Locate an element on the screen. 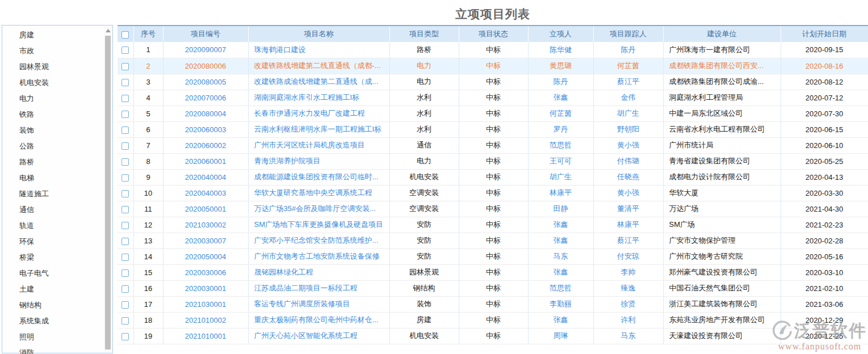 Image resolution: width=868 pixels, height=354 pixels. cell-project-name-link: 长春市伊通河水力发电厂改建工程 is located at coordinates (310, 113).